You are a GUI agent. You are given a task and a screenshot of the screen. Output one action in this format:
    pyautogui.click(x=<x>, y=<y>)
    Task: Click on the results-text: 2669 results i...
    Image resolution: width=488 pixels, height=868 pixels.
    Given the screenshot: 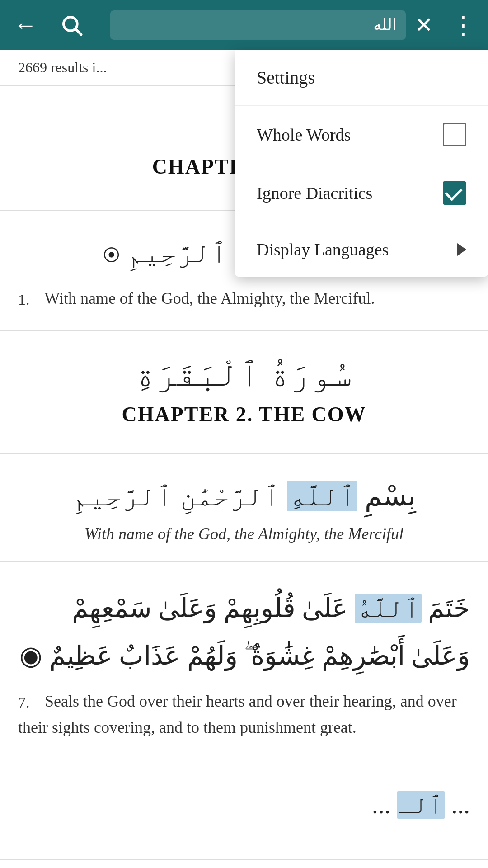 What is the action you would take?
    pyautogui.click(x=62, y=68)
    